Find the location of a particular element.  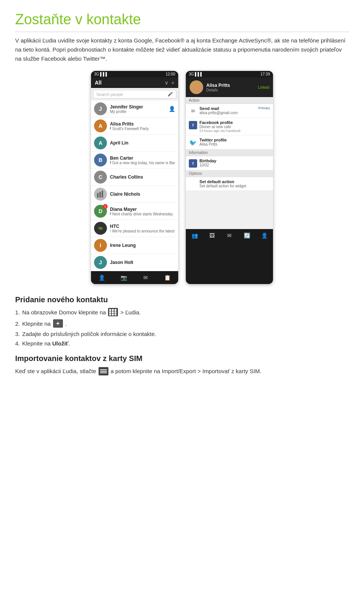

step-text: Klepnite na Uložiť. is located at coordinates (46, 344).